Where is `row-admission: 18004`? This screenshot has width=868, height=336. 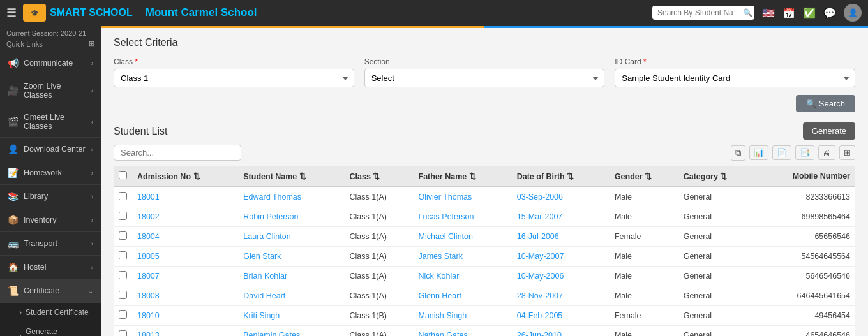 row-admission: 18004 is located at coordinates (185, 237).